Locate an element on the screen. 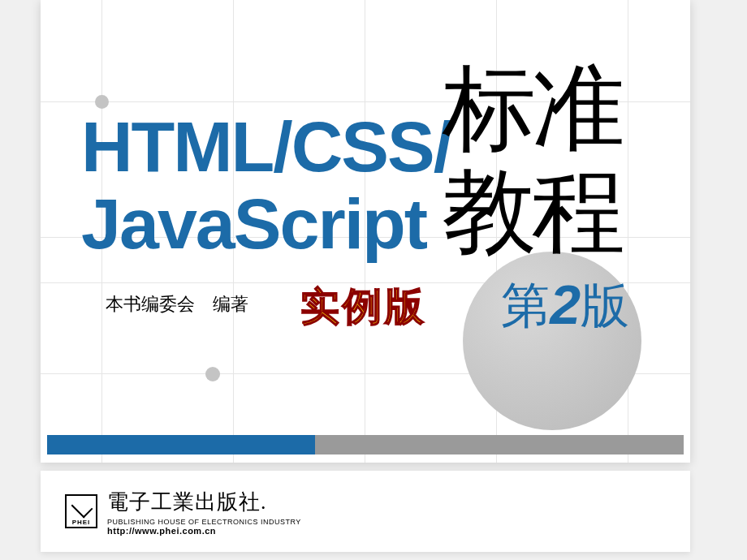 Image resolution: width=747 pixels, height=560 pixels. edition-number: 2 is located at coordinates (565, 304).